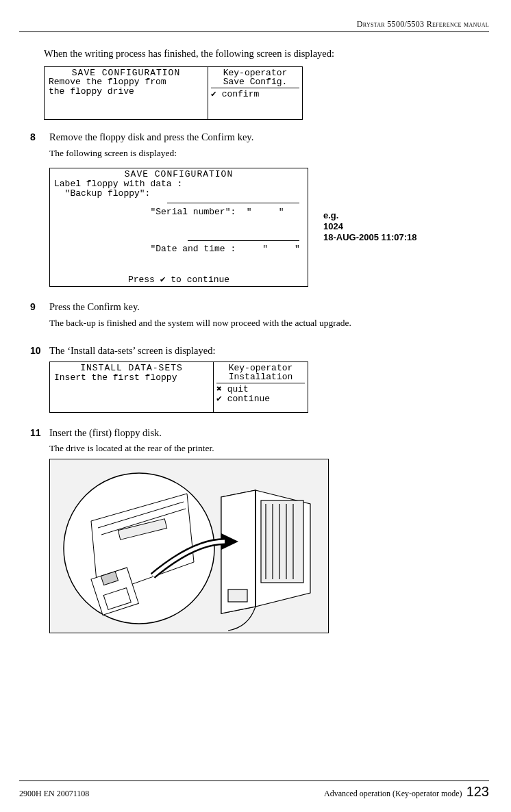 The height and width of the screenshot is (812, 511). I want to click on step-8-sub: The following screen is displayed:, so click(269, 153).